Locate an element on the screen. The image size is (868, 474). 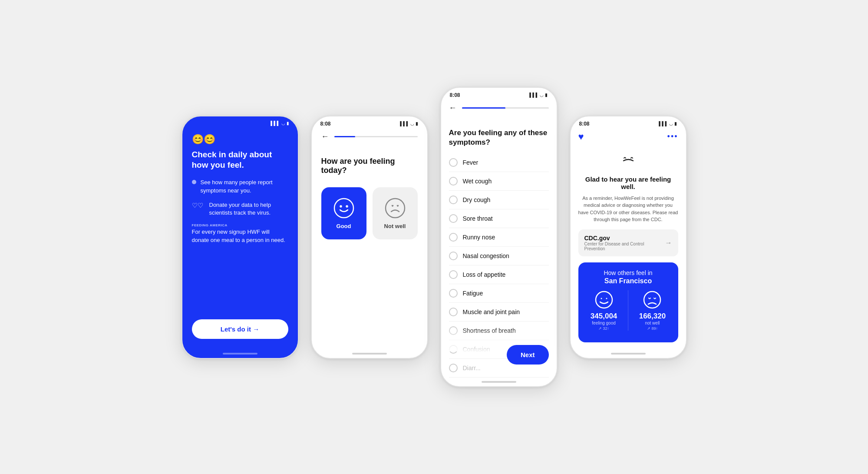
stat-notwell: 166,320 not well ↗ 89↑ is located at coordinates (652, 310).